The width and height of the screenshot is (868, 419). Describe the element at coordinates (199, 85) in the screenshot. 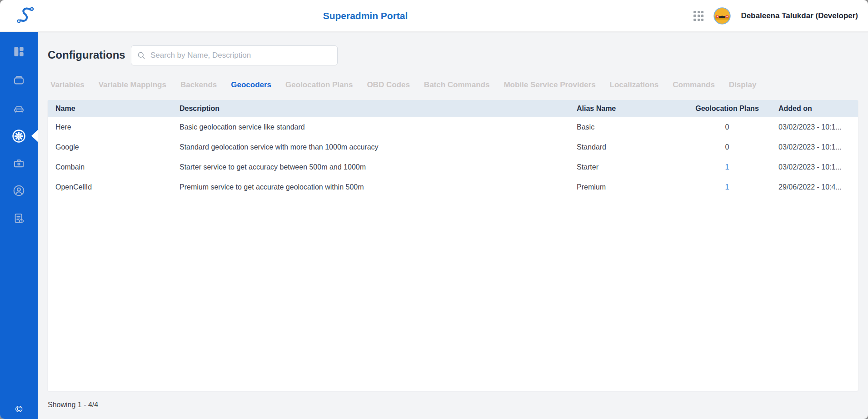

I see `tab-backends: Backends` at that location.